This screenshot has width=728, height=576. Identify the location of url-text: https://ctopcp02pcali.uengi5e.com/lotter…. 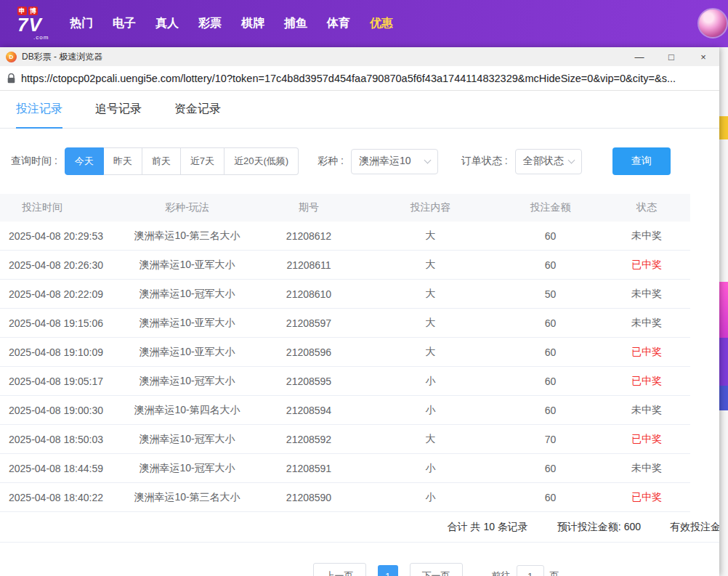
(349, 78).